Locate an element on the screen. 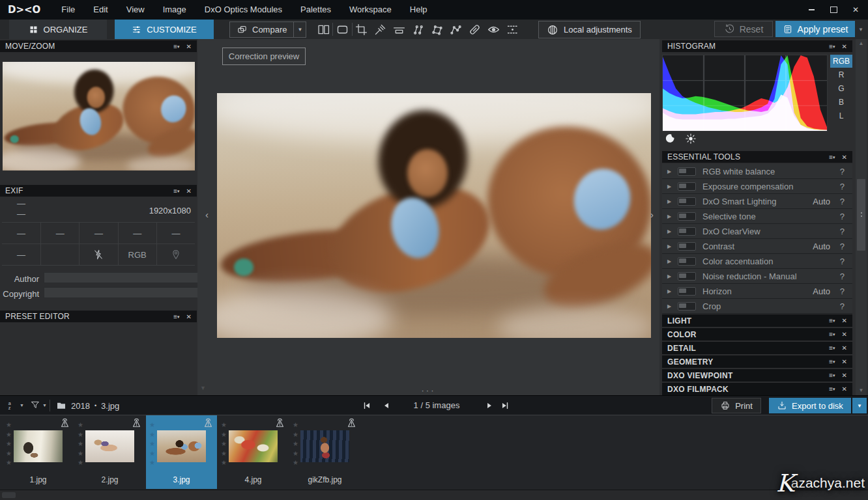  dust-removal-icon is located at coordinates (474, 29).